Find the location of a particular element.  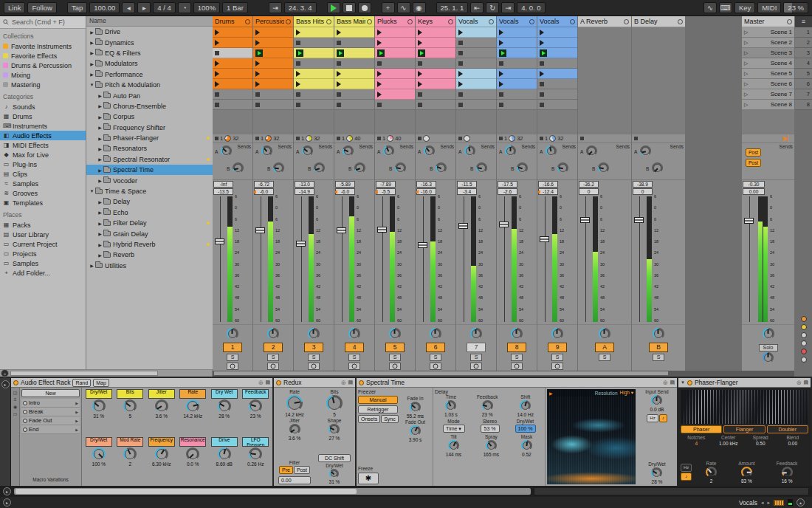

filter-post-button: Post is located at coordinates (302, 470).